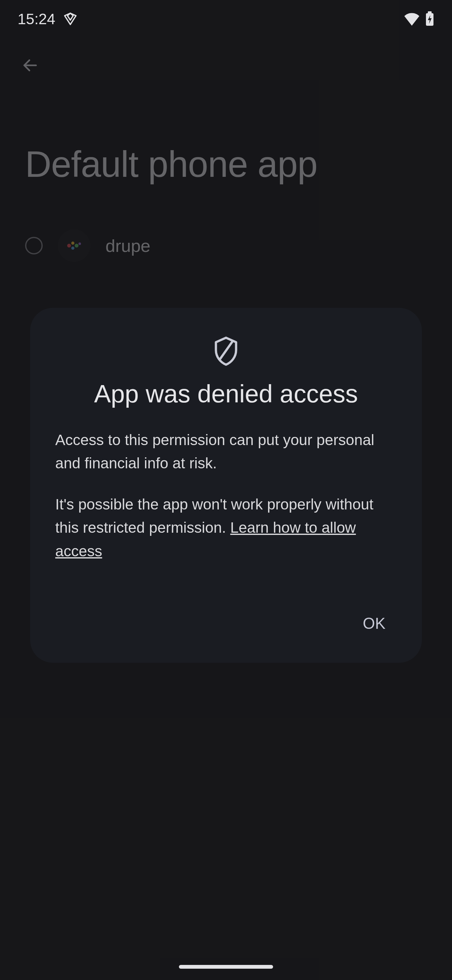  I want to click on status-time: 15:24, so click(36, 19).